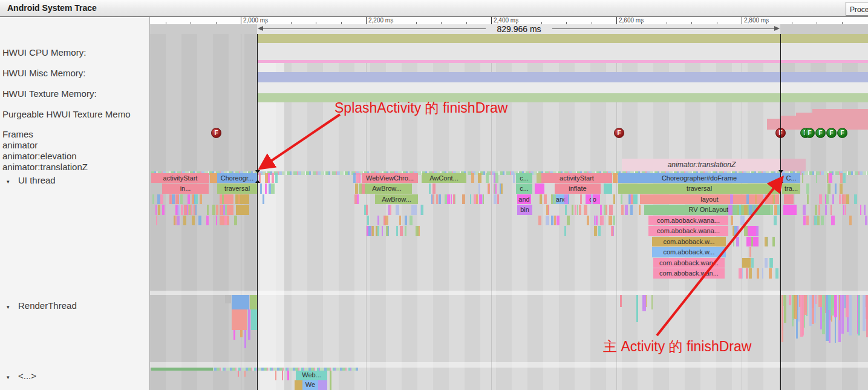 The height and width of the screenshot is (390, 868). What do you see at coordinates (387, 189) in the screenshot?
I see `trace-span: AwBrow...` at bounding box center [387, 189].